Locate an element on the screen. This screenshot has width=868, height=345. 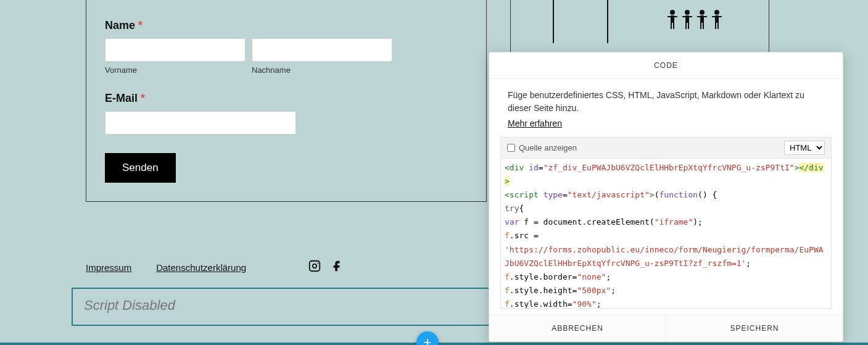
show-source-input is located at coordinates (511, 148).